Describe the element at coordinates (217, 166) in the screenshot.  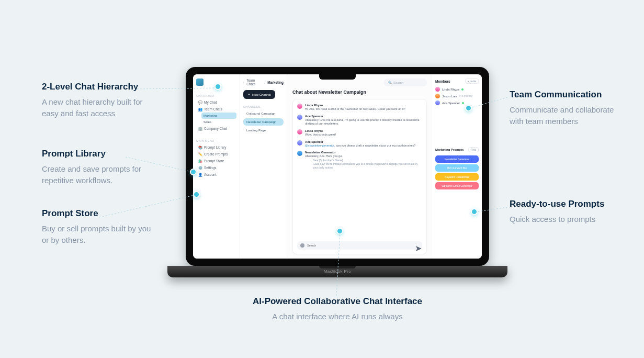
I see `app-sidebar: Chatroom 💬My Chat 👥Team Chats Marketing …` at that location.